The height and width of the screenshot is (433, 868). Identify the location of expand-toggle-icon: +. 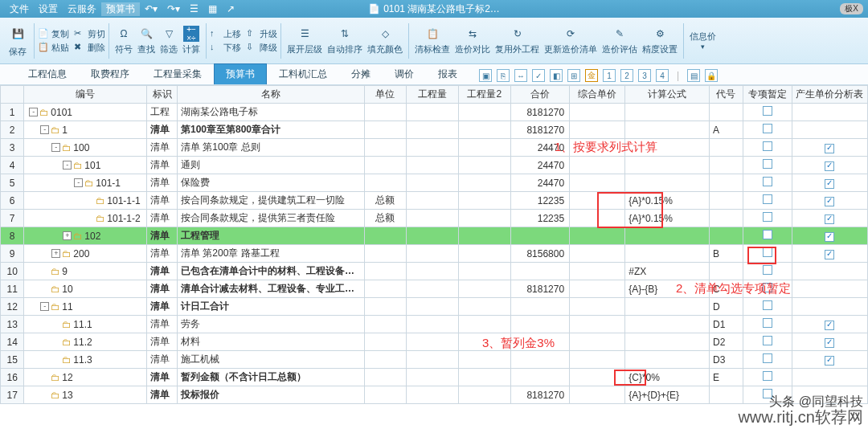
(56, 254).